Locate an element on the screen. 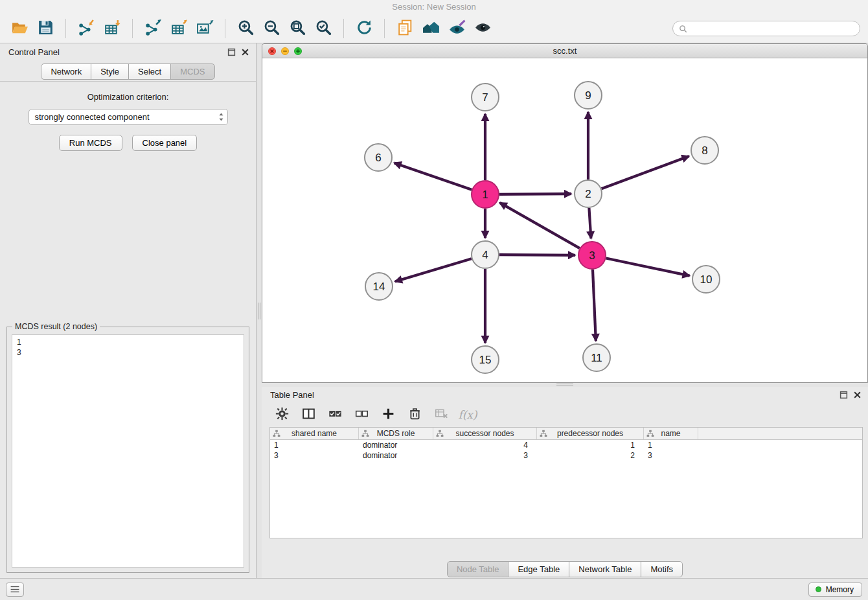  run-mcds-button: Run MCDS is located at coordinates (91, 143).